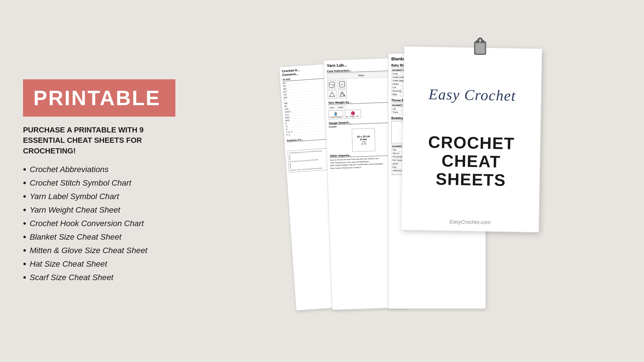 This screenshot has height=362, width=644. I want to click on subtitle-text: PURCHASE A PRINTABLE WITH 9 ESSENTIAL CH…, so click(95, 140).